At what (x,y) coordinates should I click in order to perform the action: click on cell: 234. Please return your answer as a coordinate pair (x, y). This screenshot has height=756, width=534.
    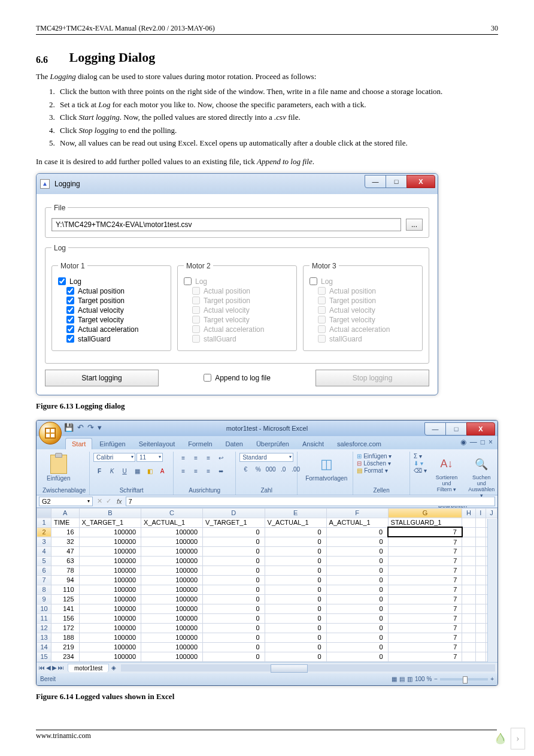
    Looking at the image, I should click on (66, 657).